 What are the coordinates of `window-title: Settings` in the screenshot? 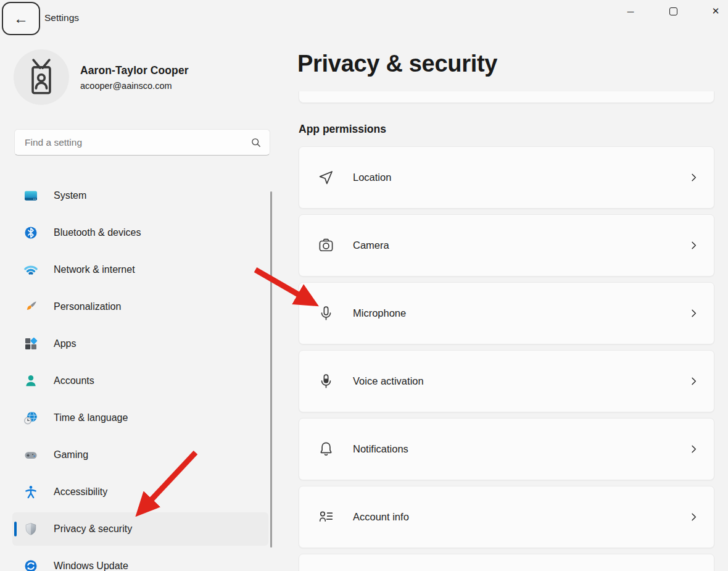 It's located at (62, 18).